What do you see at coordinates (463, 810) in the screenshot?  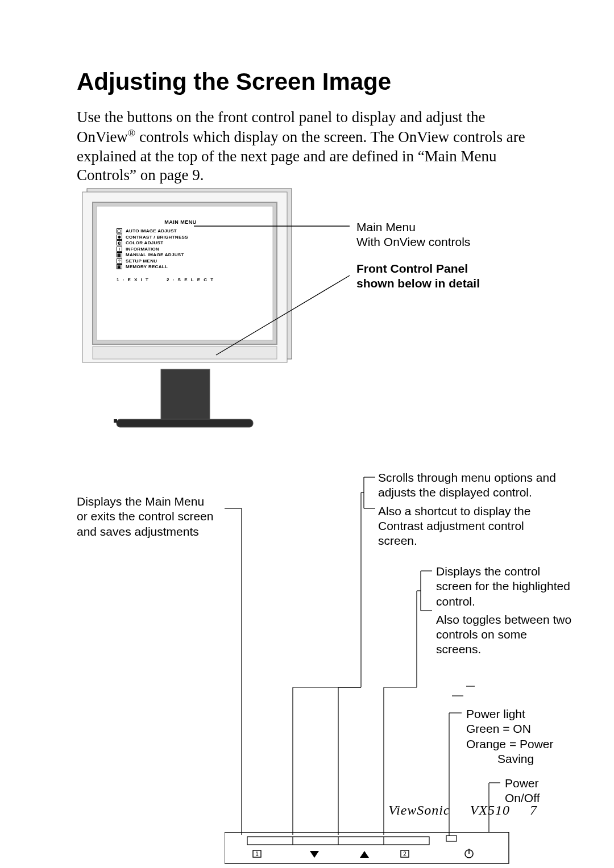 I see `page-footer: ViewSonic VX510 7` at bounding box center [463, 810].